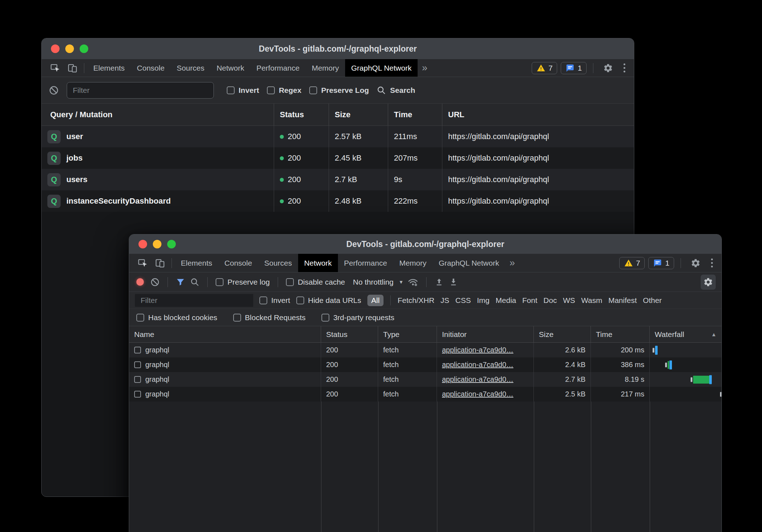  What do you see at coordinates (570, 68) in the screenshot?
I see `issues-message-icon` at bounding box center [570, 68].